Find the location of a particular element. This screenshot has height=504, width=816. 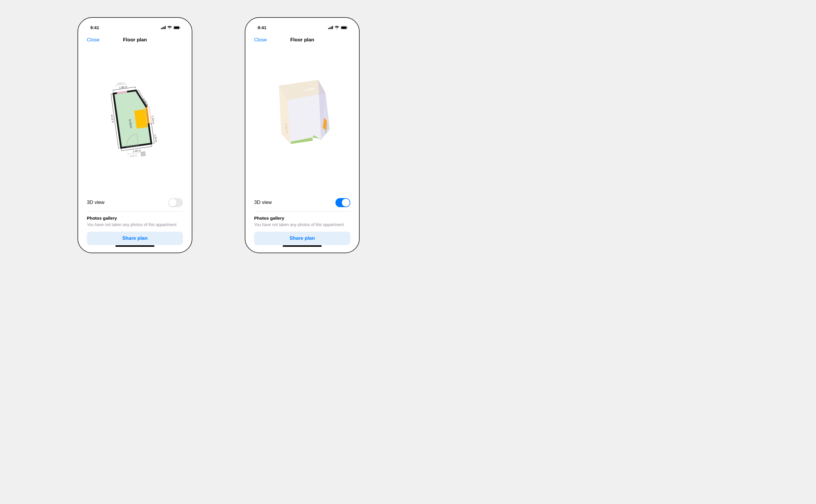

dim-label: 1.86 m is located at coordinates (123, 87).